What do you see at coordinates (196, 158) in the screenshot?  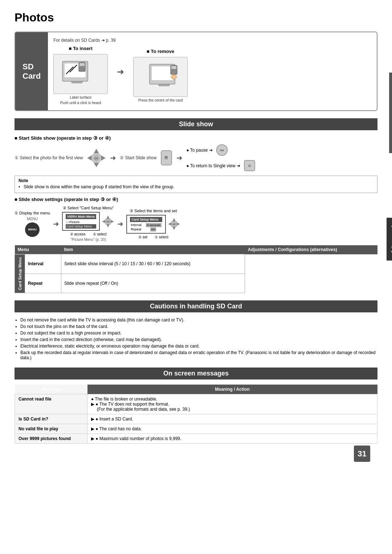 I see `slideshow-steps-row: ① Select the photo for the first view OK…` at bounding box center [196, 158].